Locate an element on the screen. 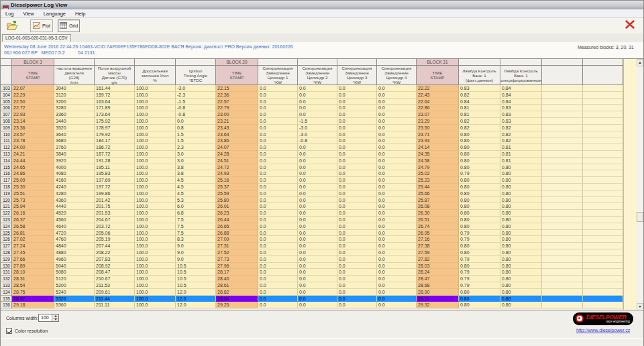 The width and height of the screenshot is (644, 346). table-row: 10422.293120159.72100.0-2.322.360.00.00.… is located at coordinates (312, 95).